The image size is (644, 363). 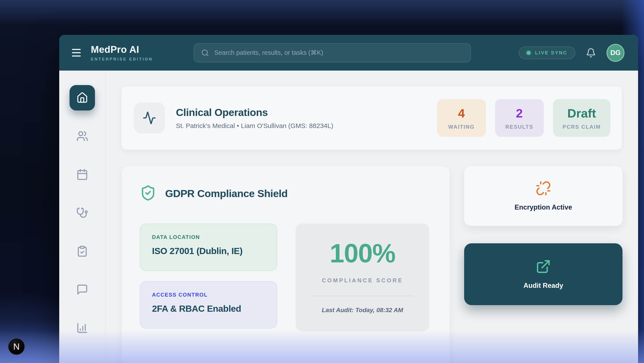 I want to click on page-title: Clinical Operations, so click(x=254, y=112).